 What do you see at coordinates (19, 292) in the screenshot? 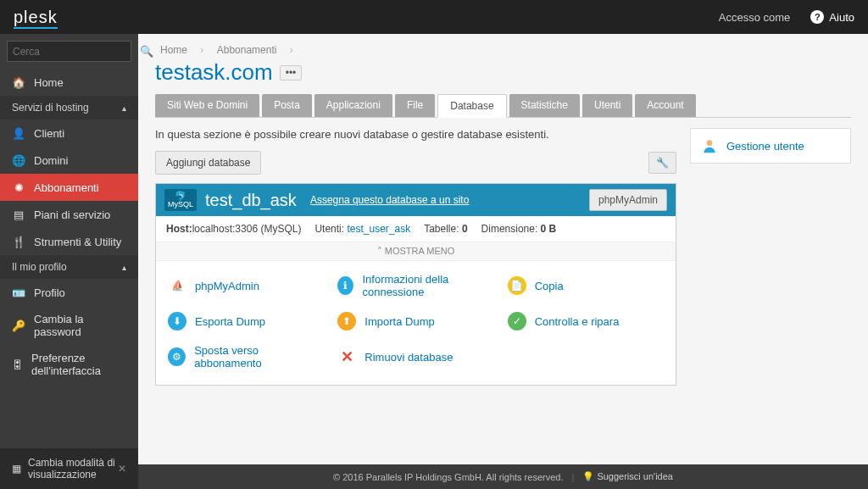
I see `id-icon: 🪪` at bounding box center [19, 292].